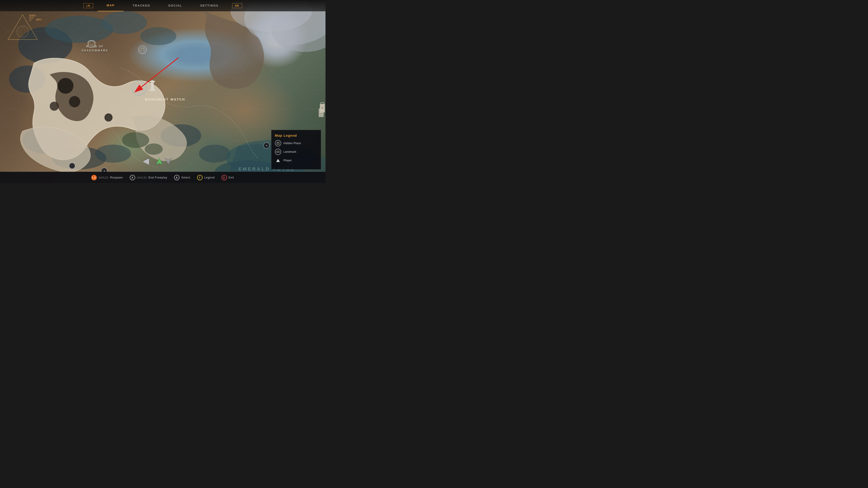 This screenshot has width=868, height=488. Describe the element at coordinates (117, 178) in the screenshot. I see `respawn-label: Respawn` at that location.